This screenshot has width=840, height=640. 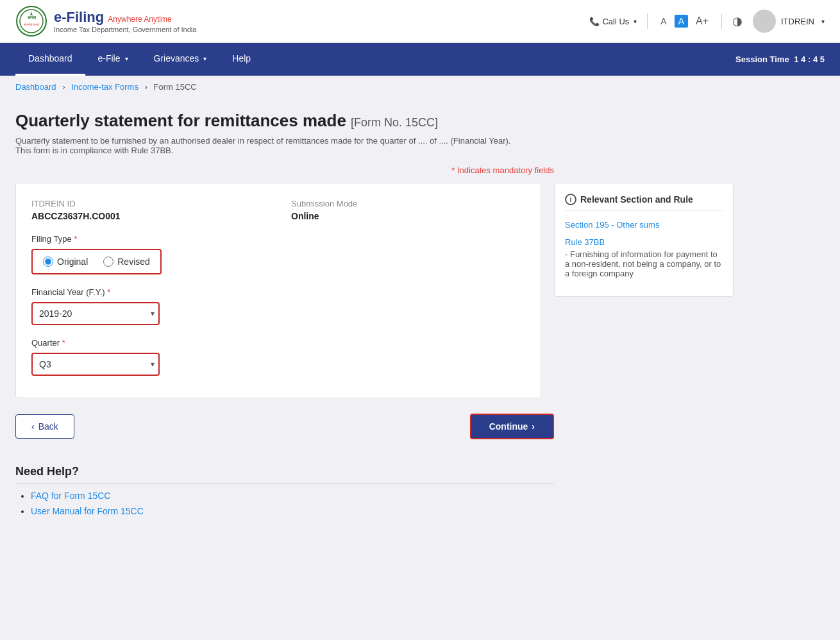 I want to click on breadcrumb: Dashboard › Income-tax Forms › Form 15CC, so click(x=420, y=87).